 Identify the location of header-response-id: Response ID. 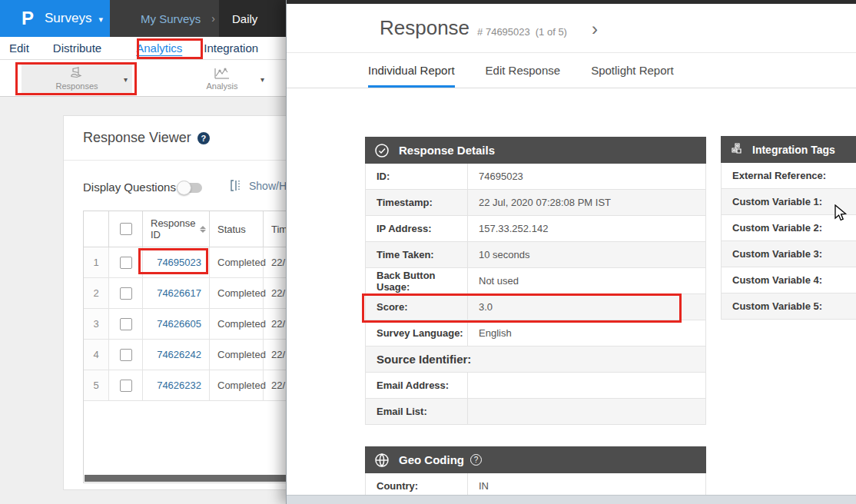
(177, 229).